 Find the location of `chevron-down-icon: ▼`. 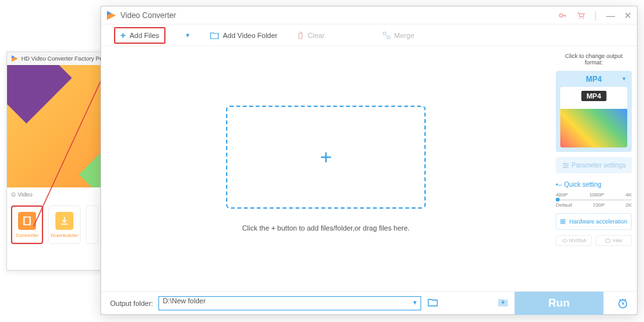

chevron-down-icon: ▼ is located at coordinates (624, 79).